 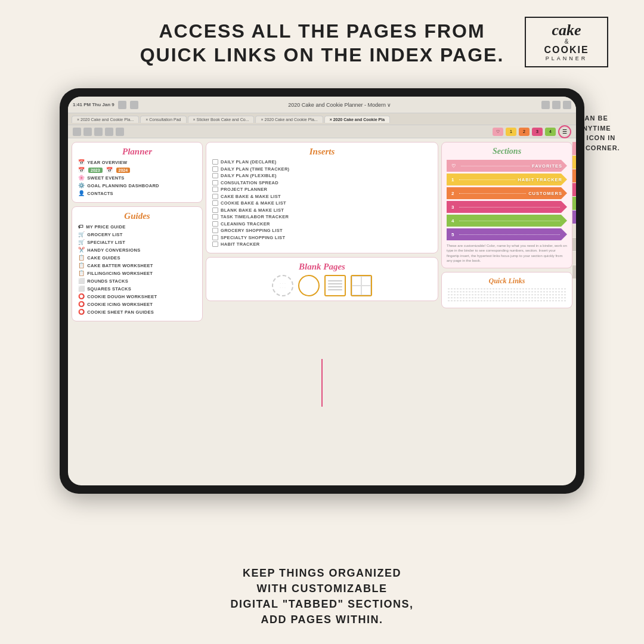 I want to click on insert-daily-flexible: Daily Plan (Flexible), so click(x=322, y=175).